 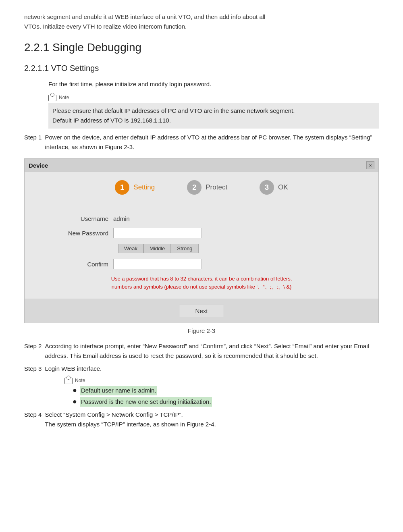 What do you see at coordinates (158, 264) in the screenshot?
I see `confirm-password-input` at bounding box center [158, 264].